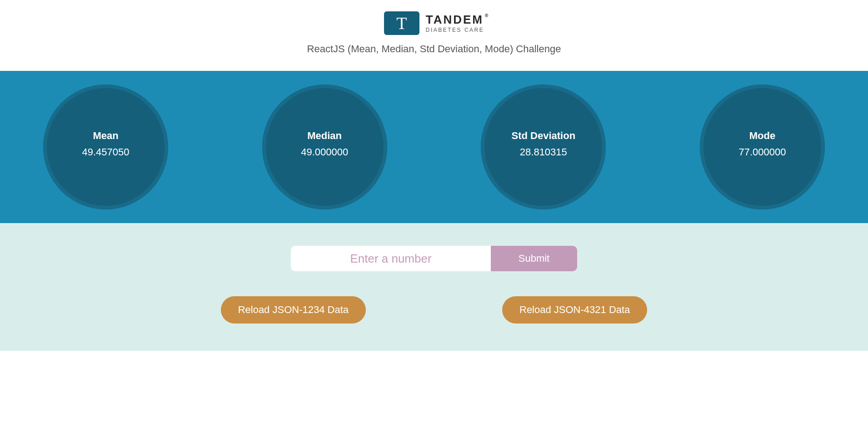 The width and height of the screenshot is (868, 423). I want to click on stat-mode-value: 77.000000, so click(762, 152).